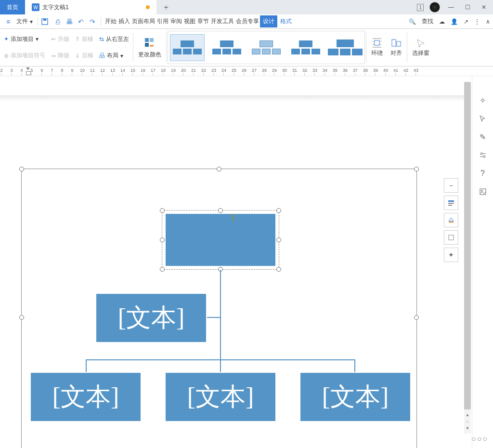 Image resolution: width=493 pixels, height=448 pixels. What do you see at coordinates (151, 318) in the screenshot?
I see `smartart-assistant-node: [文本]` at bounding box center [151, 318].